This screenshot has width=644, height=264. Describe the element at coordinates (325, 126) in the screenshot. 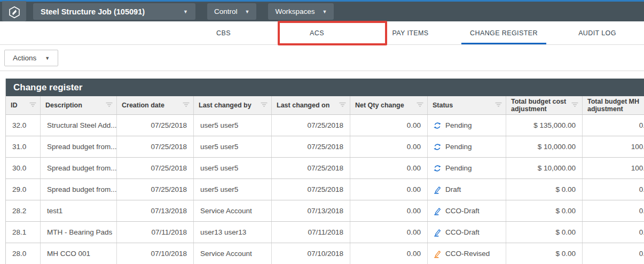

I see `table-row: 32.0 Structural Steel Add... 07/25/2018 …` at that location.